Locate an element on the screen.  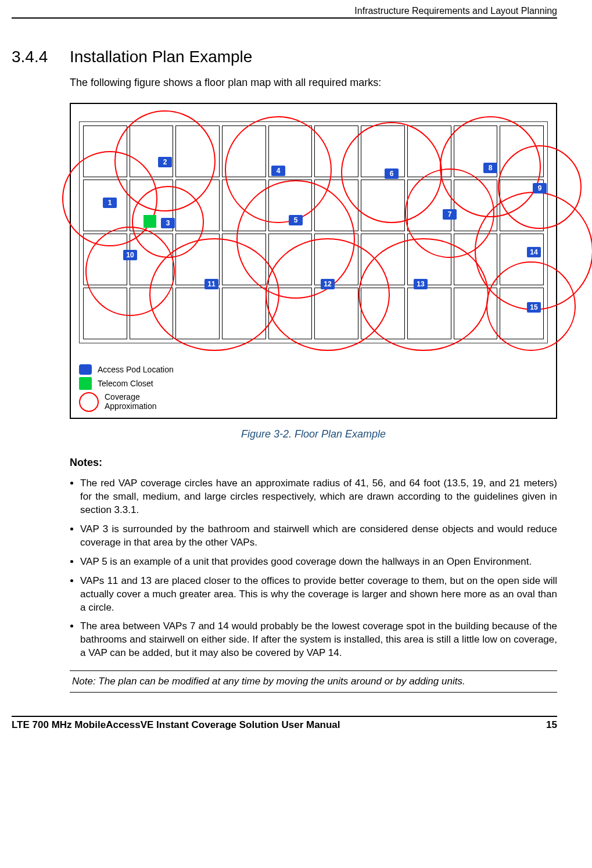
page-footer: LTE 700 MHz MobileAccessVE Instant Cover… is located at coordinates (285, 725).